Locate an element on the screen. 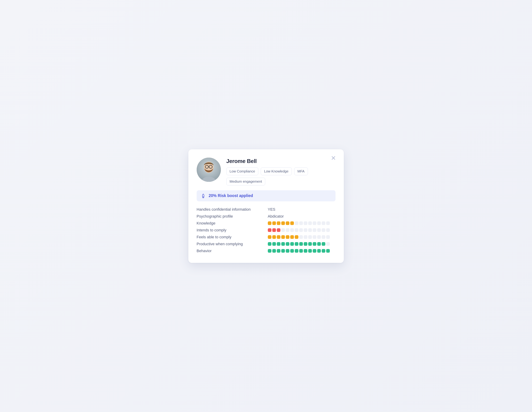  avatar is located at coordinates (209, 170).